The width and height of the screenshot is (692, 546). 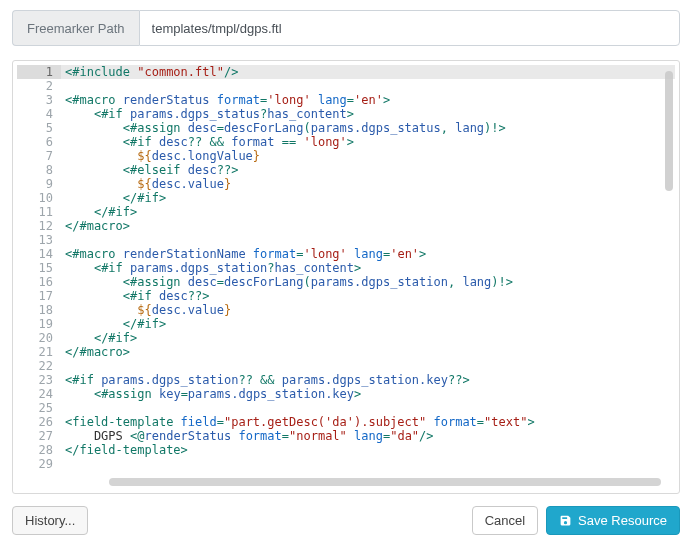 What do you see at coordinates (368, 380) in the screenshot?
I see `code-line: <#if params.dgps_station?? && params.dgp…` at bounding box center [368, 380].